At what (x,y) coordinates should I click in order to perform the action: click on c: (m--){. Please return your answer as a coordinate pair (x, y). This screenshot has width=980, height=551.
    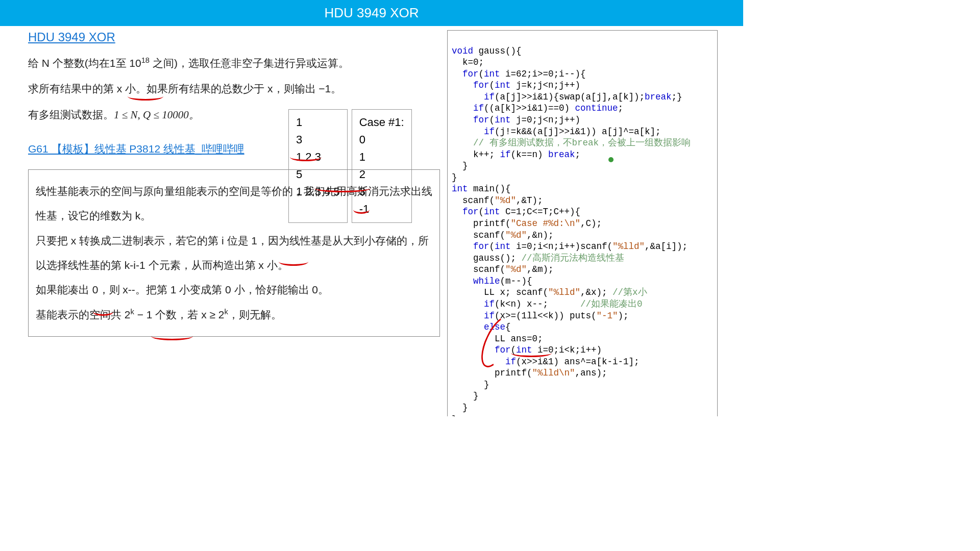
    Looking at the image, I should click on (517, 281).